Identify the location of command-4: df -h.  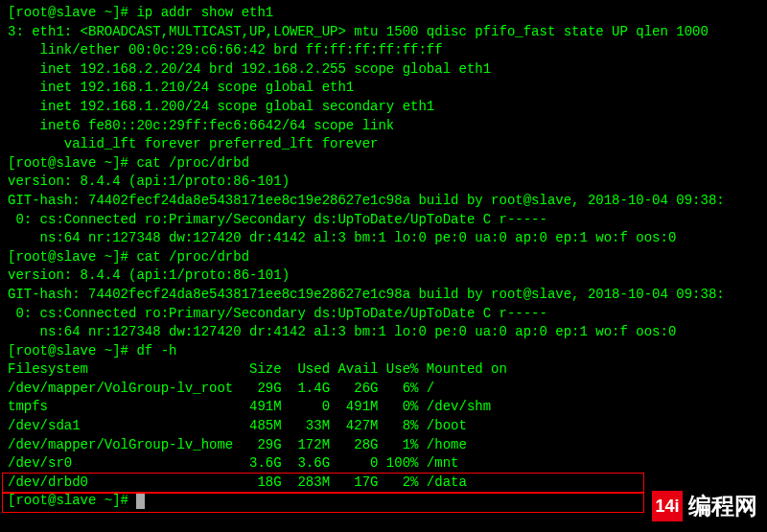
(156, 351).